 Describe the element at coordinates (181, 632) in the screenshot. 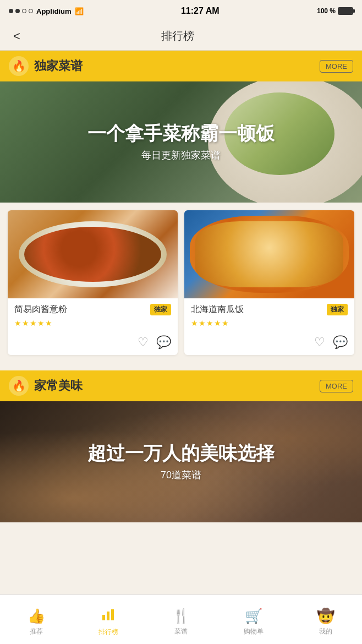

I see `tab-label-recipe: 菜谱` at that location.